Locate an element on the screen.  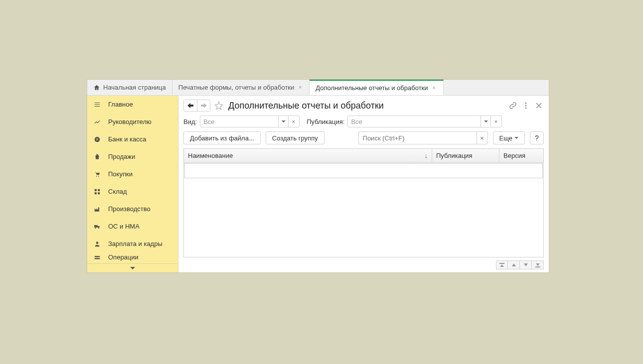
sidebar: Главное Руководителю ₽ Банк и касса is located at coordinates (133, 184).